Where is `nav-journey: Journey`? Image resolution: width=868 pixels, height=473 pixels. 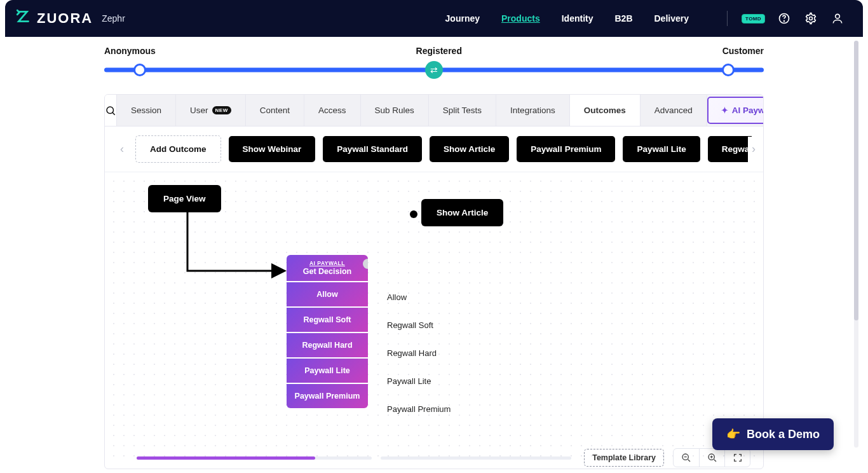
nav-journey: Journey is located at coordinates (463, 18).